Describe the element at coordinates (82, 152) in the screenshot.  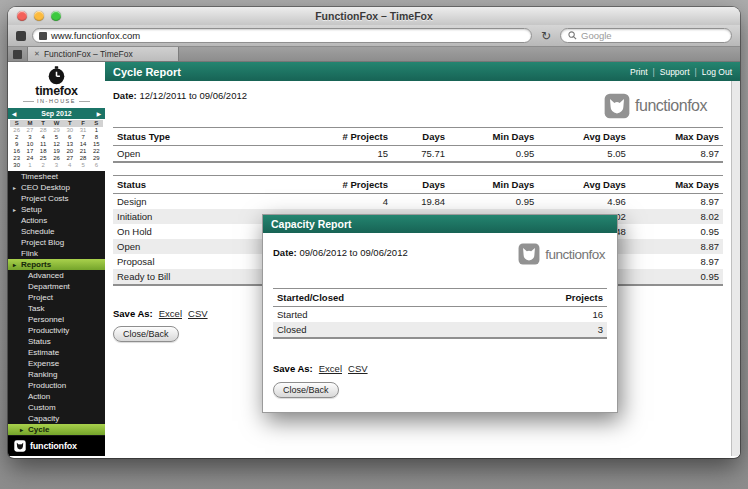
I see `calendar-day: 21` at that location.